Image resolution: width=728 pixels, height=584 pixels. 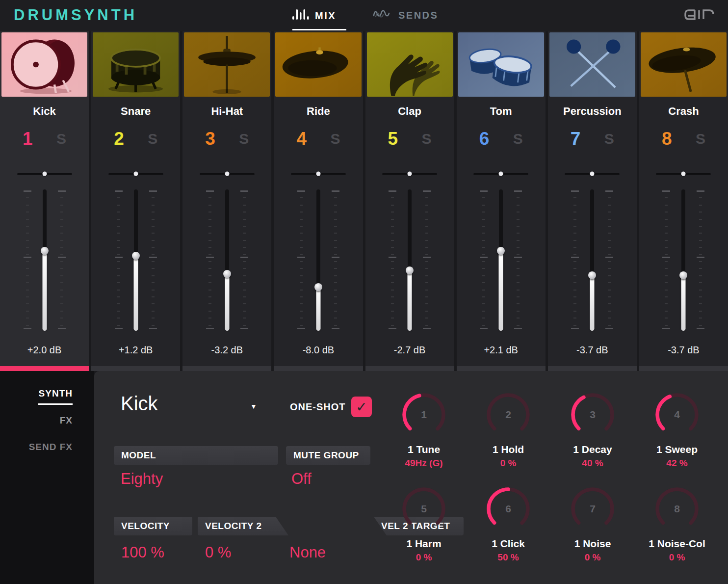 I want to click on knob-click: 6 1 Click 50 %, so click(x=508, y=532).